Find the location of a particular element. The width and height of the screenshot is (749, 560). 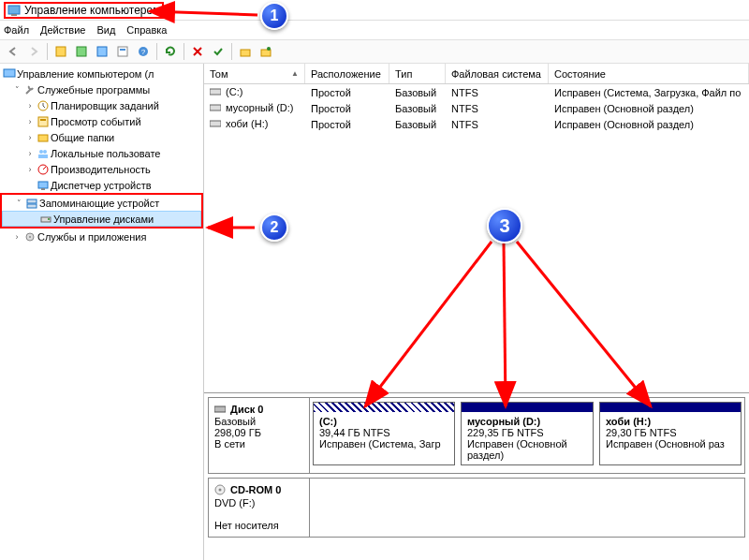

help-button: ? is located at coordinates (143, 52).